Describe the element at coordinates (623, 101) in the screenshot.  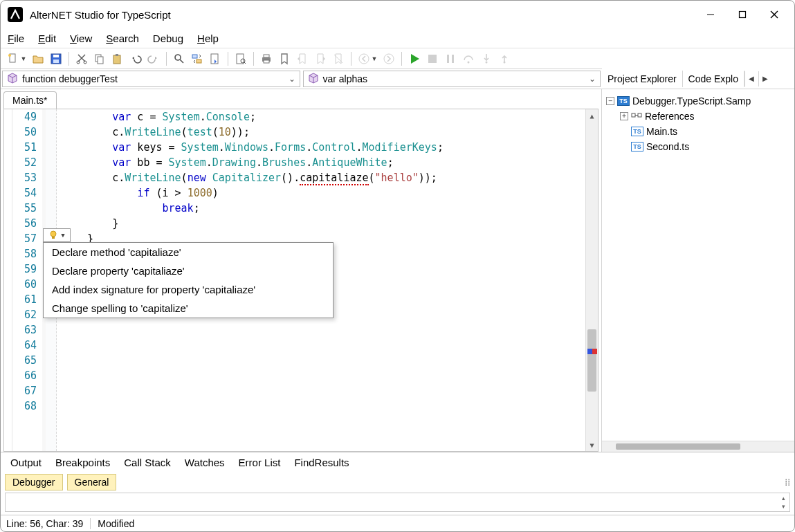
I see `ts-project-icon: TS` at that location.